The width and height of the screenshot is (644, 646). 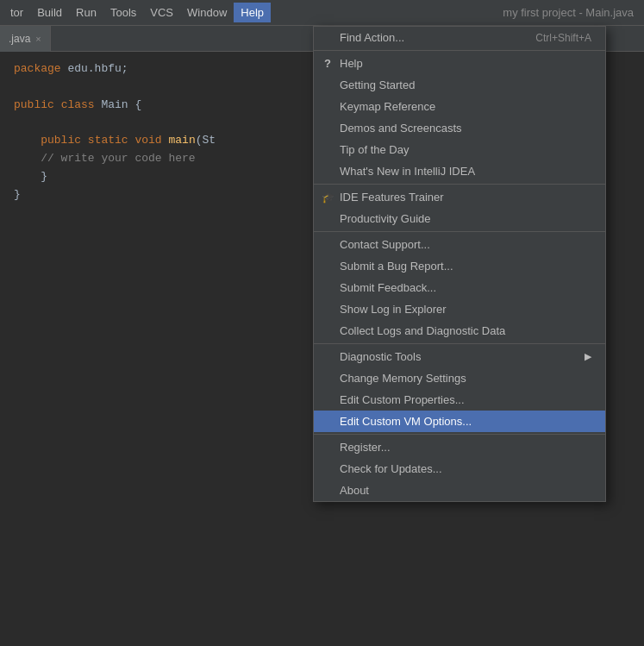 What do you see at coordinates (378, 85) in the screenshot?
I see `getting-started-label: Getting Started` at bounding box center [378, 85].